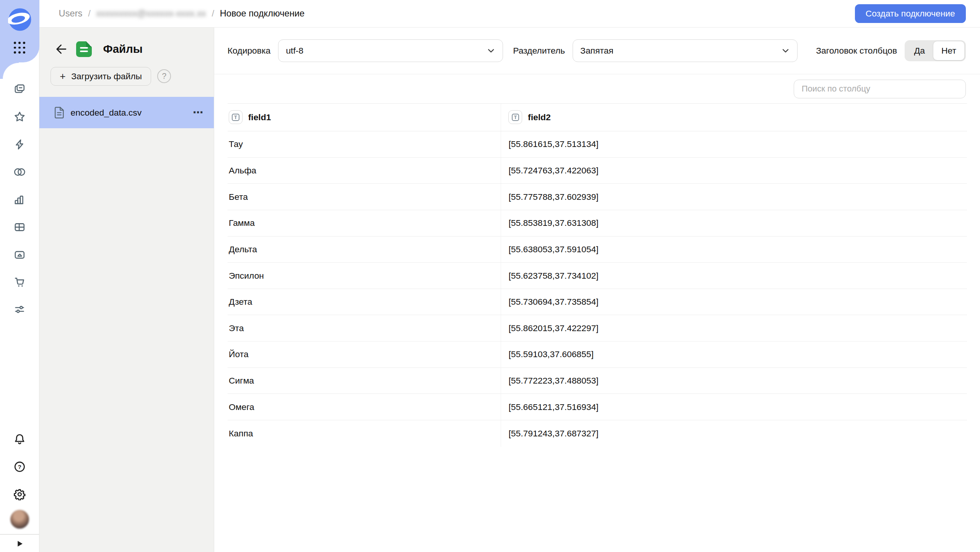  What do you see at coordinates (597, 381) in the screenshot?
I see `table-row: Сигма[55.772223,37.488053]` at bounding box center [597, 381].